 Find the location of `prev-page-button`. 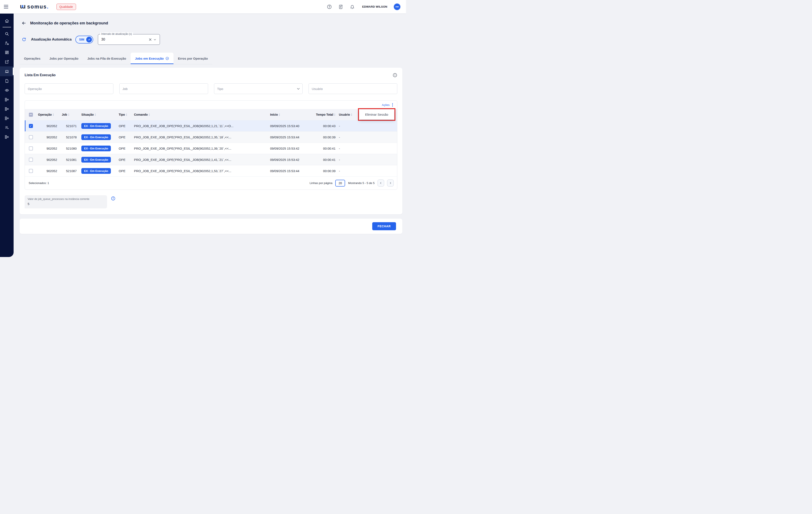

prev-page-button is located at coordinates (381, 183).